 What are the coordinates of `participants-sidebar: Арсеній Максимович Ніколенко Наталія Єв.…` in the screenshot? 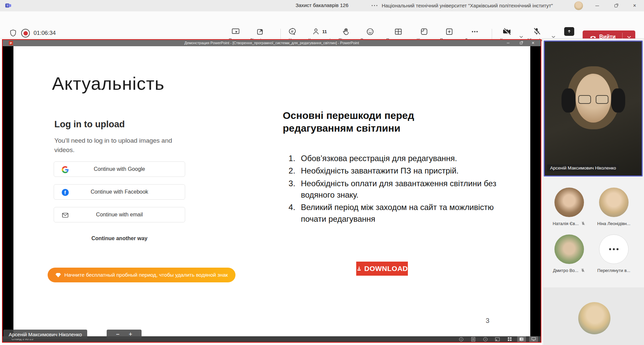 It's located at (593, 192).